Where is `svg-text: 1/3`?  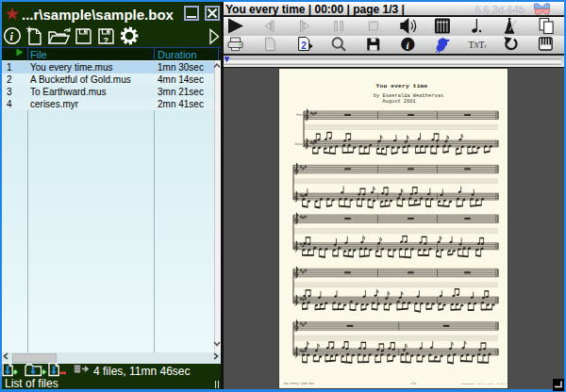
svg-text: 1/3 is located at coordinates (413, 383).